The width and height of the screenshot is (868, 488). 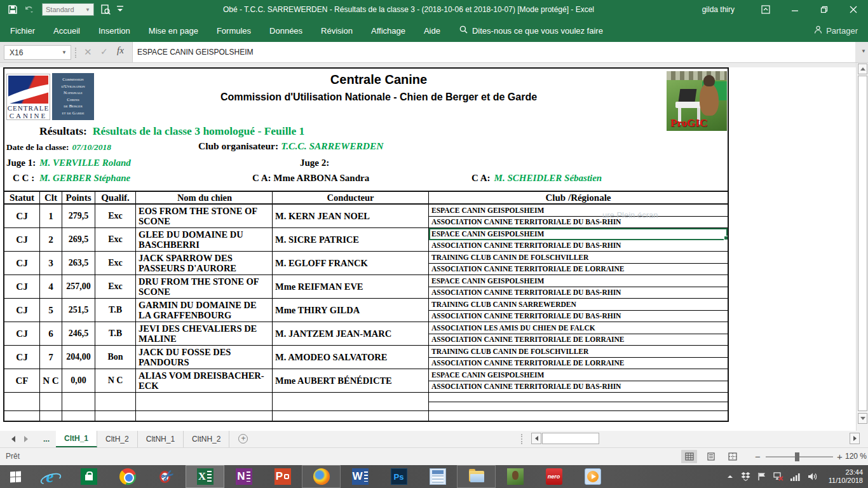 I want to click on page-layout-view-icon, so click(x=710, y=456).